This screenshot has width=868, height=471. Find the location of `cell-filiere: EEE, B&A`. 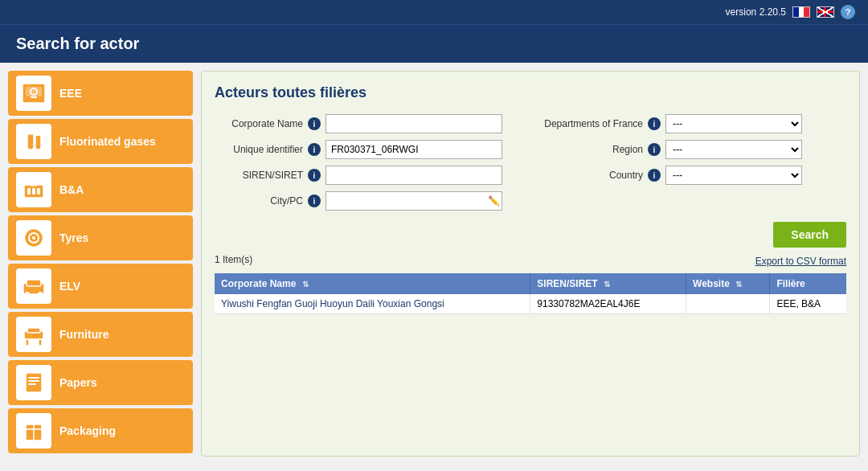

cell-filiere: EEE, B&A is located at coordinates (809, 304).